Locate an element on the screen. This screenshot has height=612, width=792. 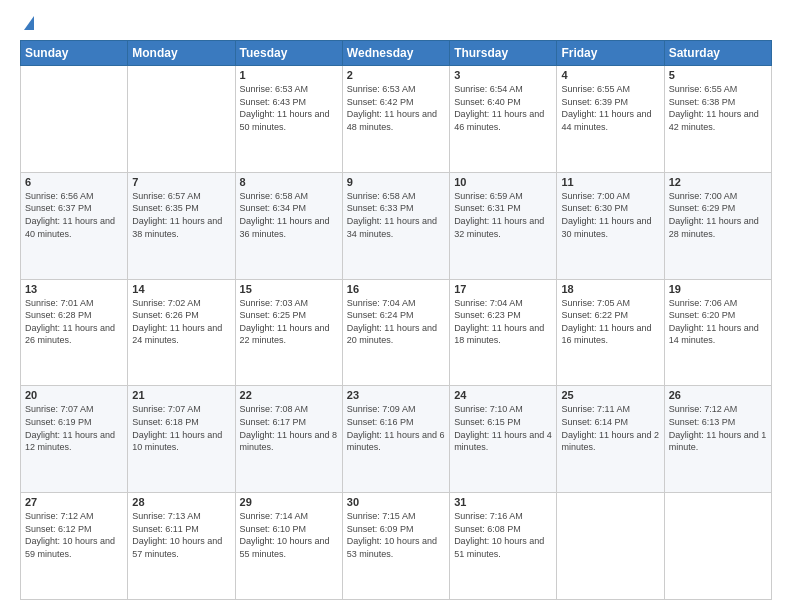
calendar-cell: 17Sunrise: 7:04 AM Sunset: 6:23 PM Dayli… is located at coordinates (504, 332).